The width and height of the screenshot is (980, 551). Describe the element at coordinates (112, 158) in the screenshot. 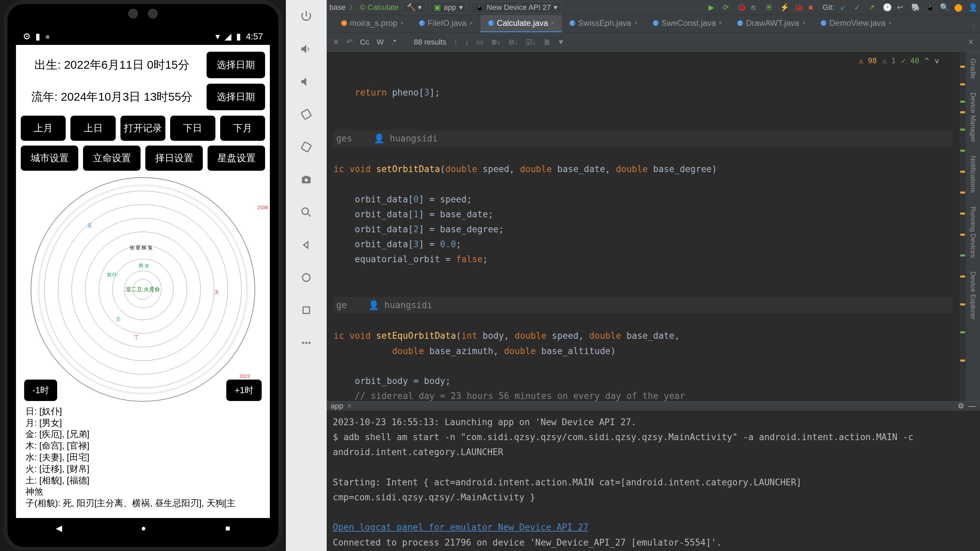

I see `life-settings-button: 立命设置` at that location.